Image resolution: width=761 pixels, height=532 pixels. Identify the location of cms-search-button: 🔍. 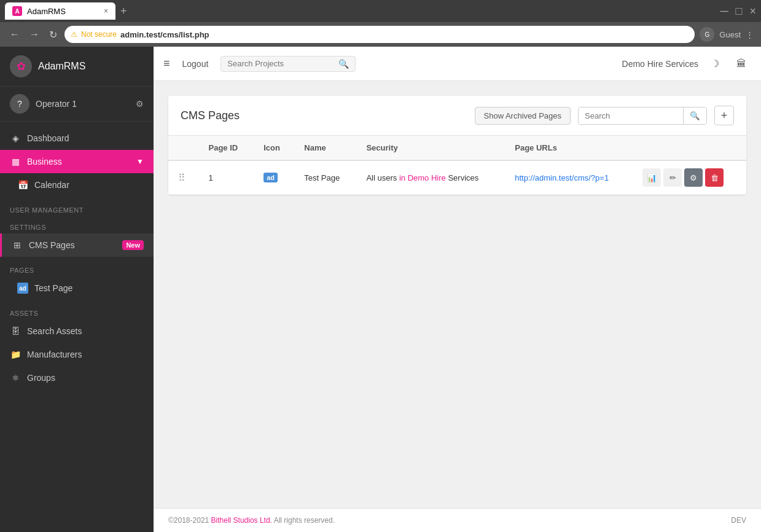
(695, 115).